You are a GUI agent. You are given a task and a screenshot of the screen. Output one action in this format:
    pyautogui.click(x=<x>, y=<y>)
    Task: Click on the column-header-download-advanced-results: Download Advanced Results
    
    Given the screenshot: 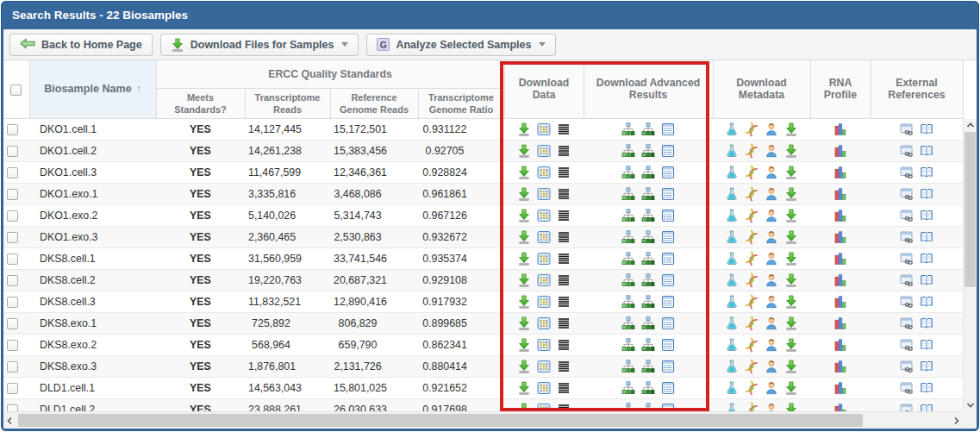 What is the action you would take?
    pyautogui.click(x=648, y=90)
    